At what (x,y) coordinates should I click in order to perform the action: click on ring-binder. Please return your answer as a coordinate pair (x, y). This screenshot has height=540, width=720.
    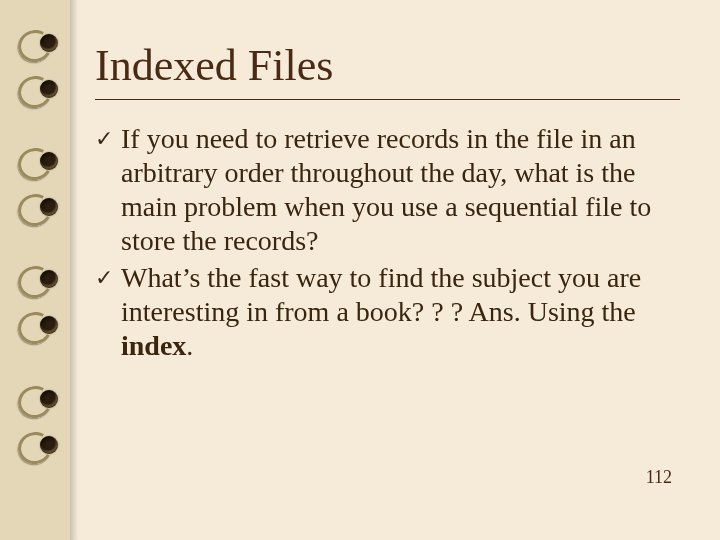
    Looking at the image, I should click on (35, 270).